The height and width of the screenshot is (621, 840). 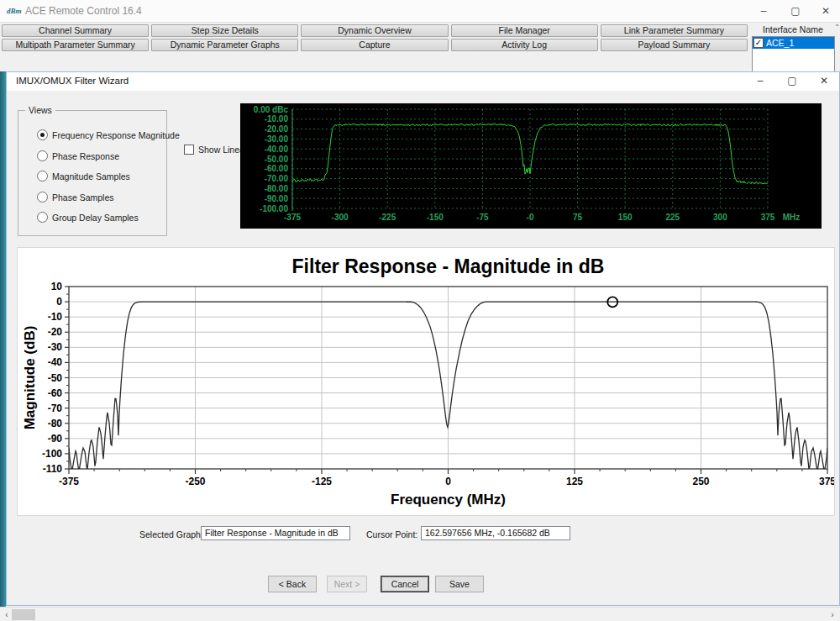 What do you see at coordinates (793, 55) in the screenshot?
I see `interface-list: ✓ ACE_1` at bounding box center [793, 55].